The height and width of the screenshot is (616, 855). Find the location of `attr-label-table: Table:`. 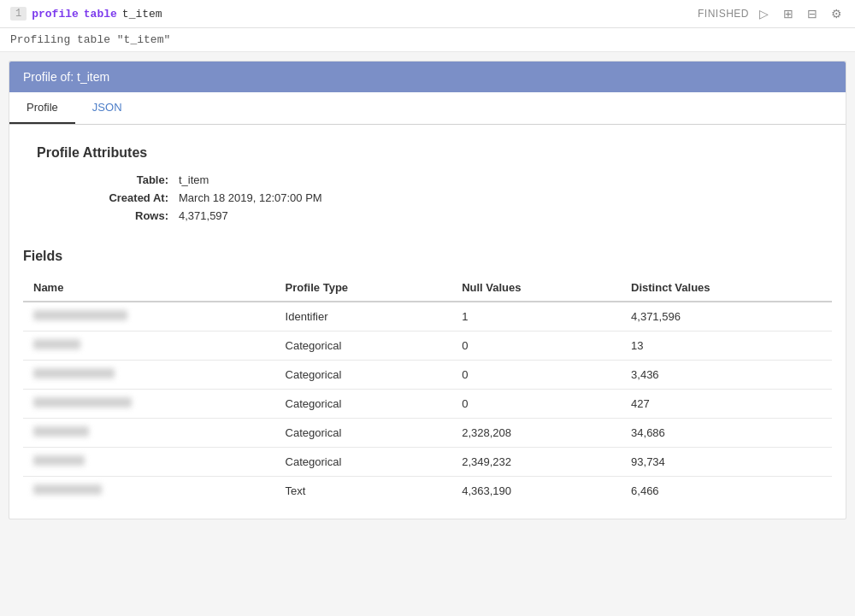

attr-label-table: Table: is located at coordinates (121, 179).